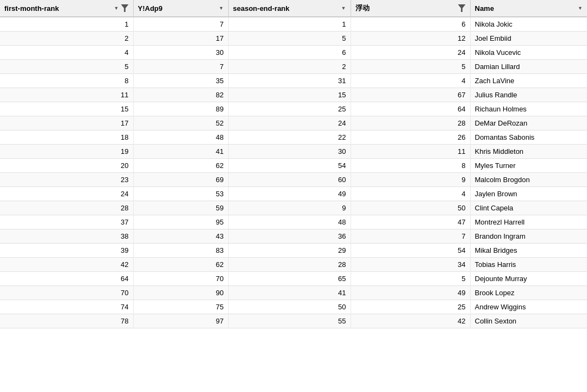 This screenshot has width=587, height=392. I want to click on table-row: 3843367Brandon Ingram, so click(294, 237).